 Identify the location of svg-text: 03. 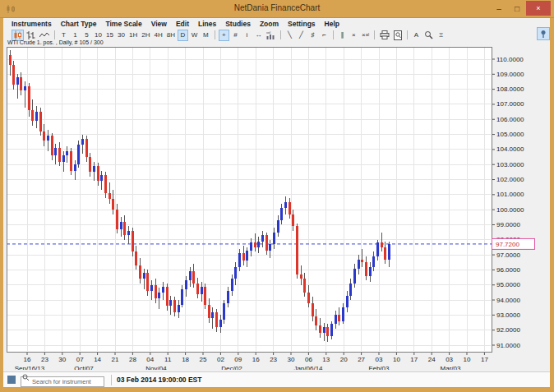
(380, 360).